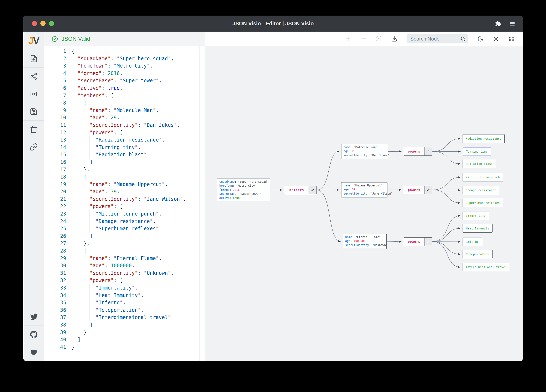 This screenshot has height=392, width=546. I want to click on code-line: 41}, so click(125, 347).